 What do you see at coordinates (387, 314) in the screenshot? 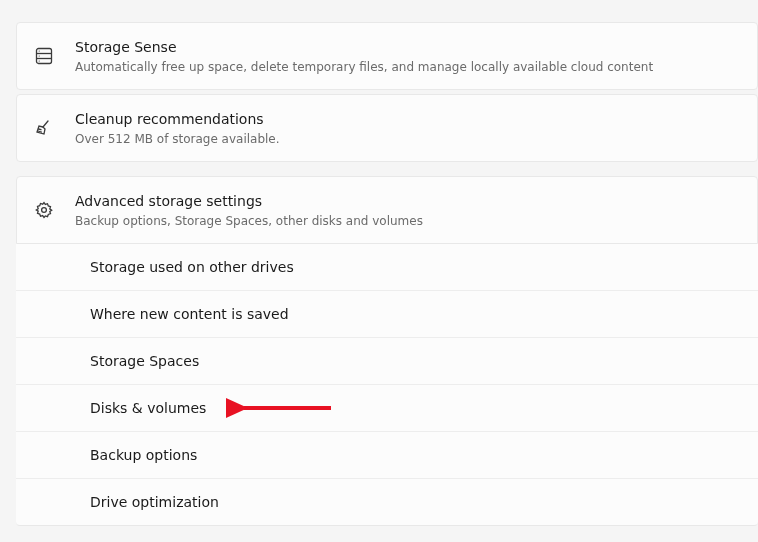
I see `sub-item-where-new-content: Where new content is saved` at bounding box center [387, 314].